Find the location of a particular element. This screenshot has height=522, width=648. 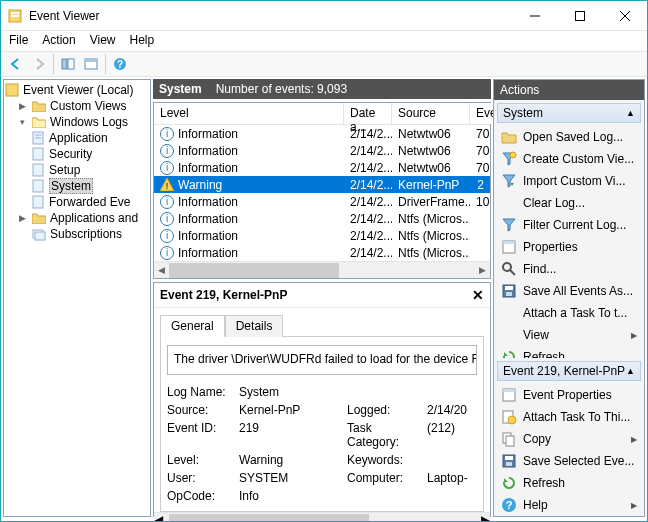

tree-apps-services: ▶ Applications and is located at coordinates (84, 218).